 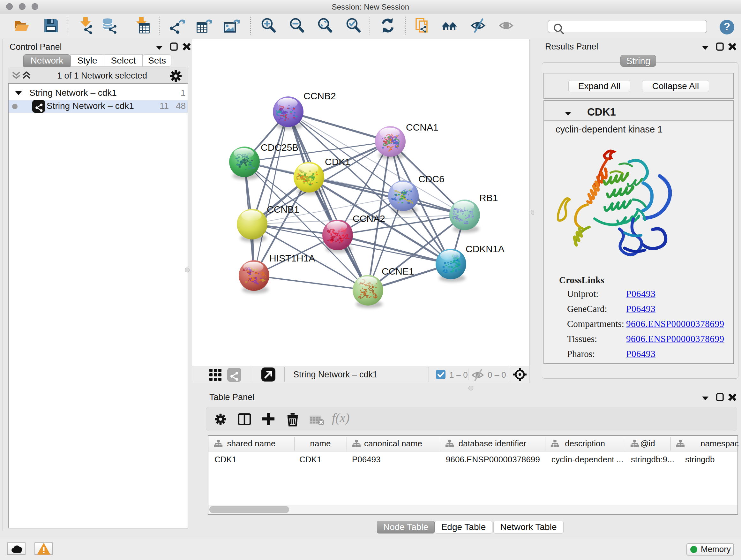 What do you see at coordinates (283, 209) in the screenshot?
I see `svg-text: CCNB1` at bounding box center [283, 209].